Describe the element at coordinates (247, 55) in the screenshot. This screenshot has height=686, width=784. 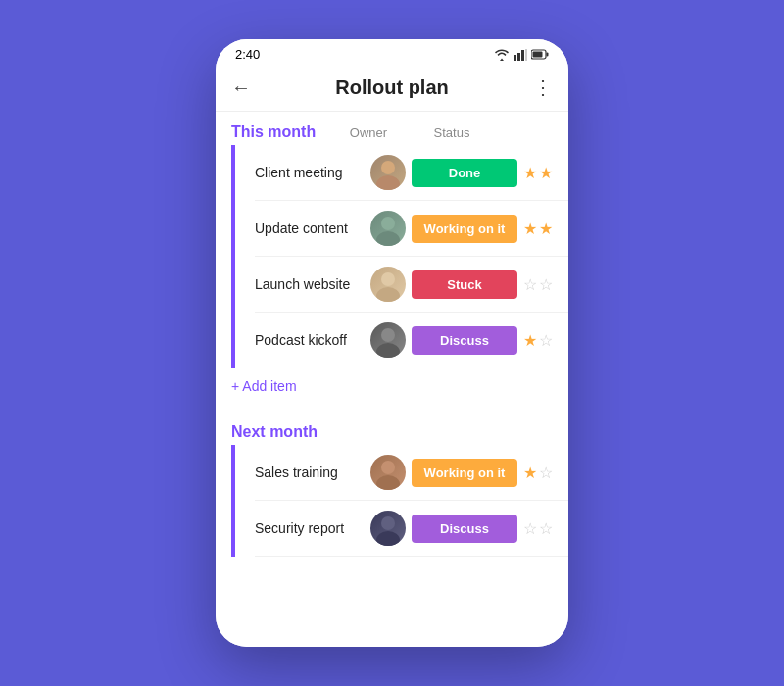
I see `status-time: 2:40` at that location.